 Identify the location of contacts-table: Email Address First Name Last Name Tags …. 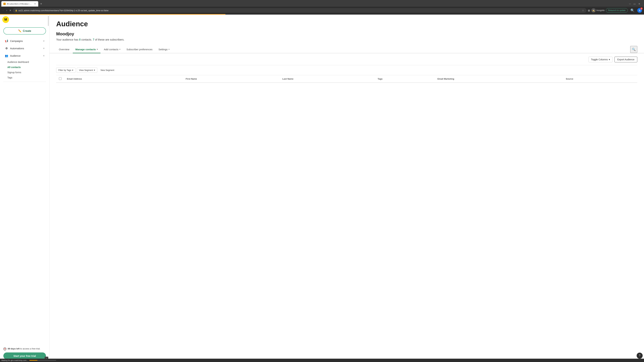
(347, 79).